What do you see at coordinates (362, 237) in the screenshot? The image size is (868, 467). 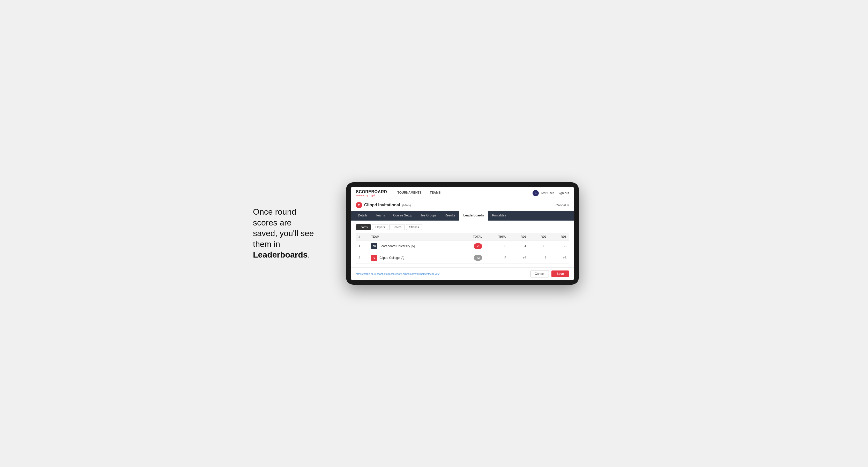 I see `col-rank: #` at bounding box center [362, 237].